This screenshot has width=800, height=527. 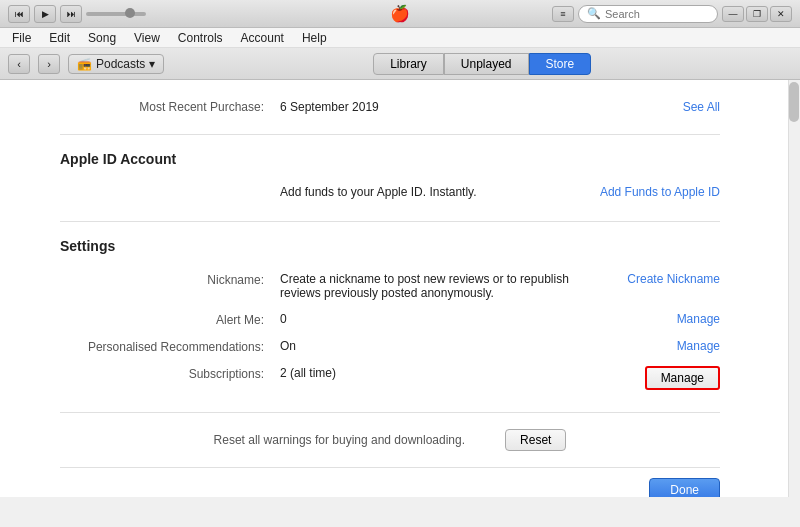 What do you see at coordinates (684, 488) in the screenshot?
I see `done-button: Done` at bounding box center [684, 488].